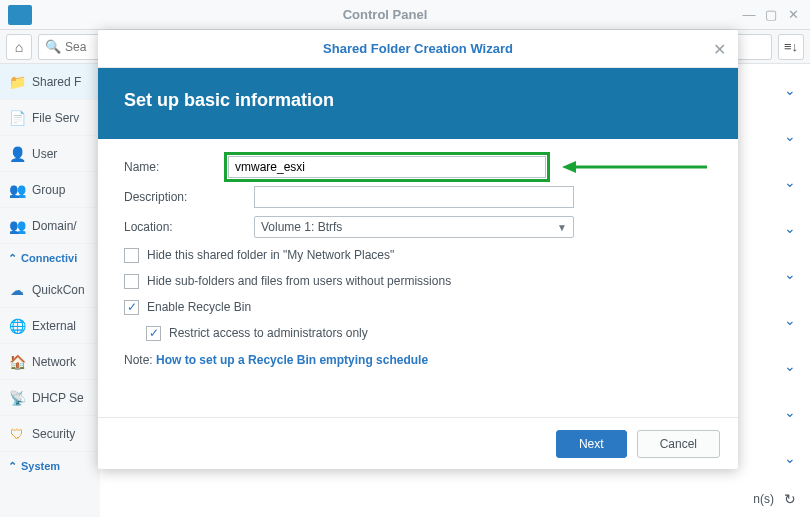 Image resolution: width=810 pixels, height=517 pixels. What do you see at coordinates (418, 167) in the screenshot?
I see `field-name: Name:` at bounding box center [418, 167].